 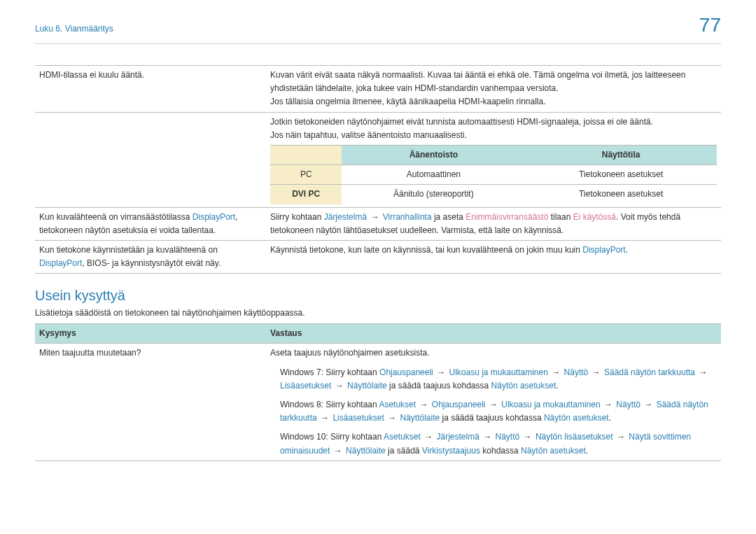 I want to click on table-row: HDMI-tilassa ei kuulu ääntä. Kuvan värit…, so click(x=378, y=90).